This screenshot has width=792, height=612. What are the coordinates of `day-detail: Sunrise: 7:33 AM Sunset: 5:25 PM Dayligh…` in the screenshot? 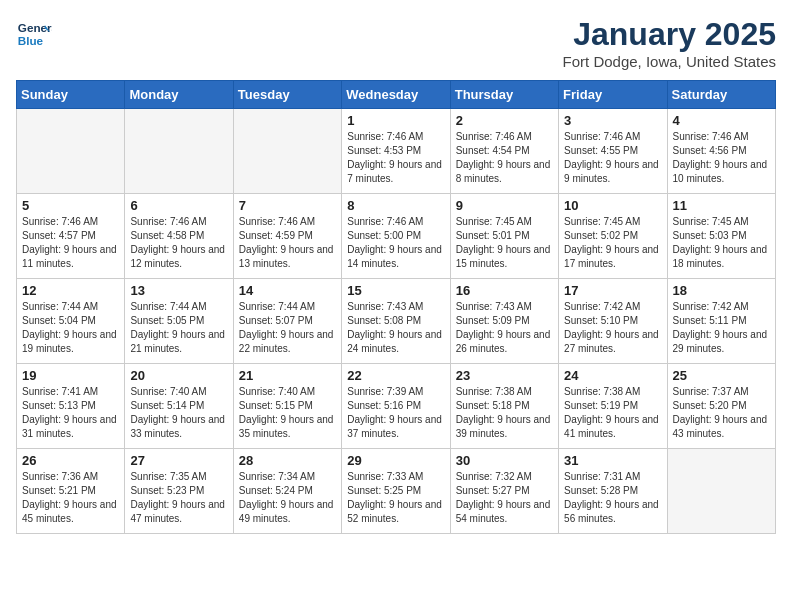 It's located at (396, 498).